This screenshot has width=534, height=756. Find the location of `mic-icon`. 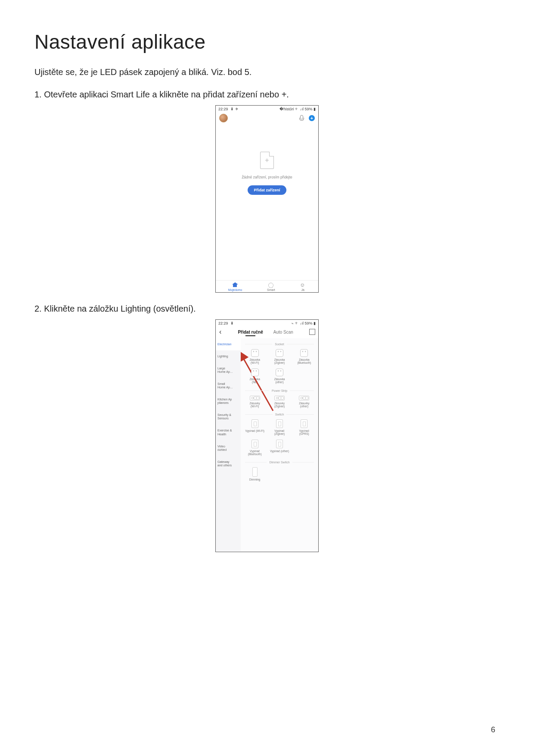

mic-icon is located at coordinates (301, 118).